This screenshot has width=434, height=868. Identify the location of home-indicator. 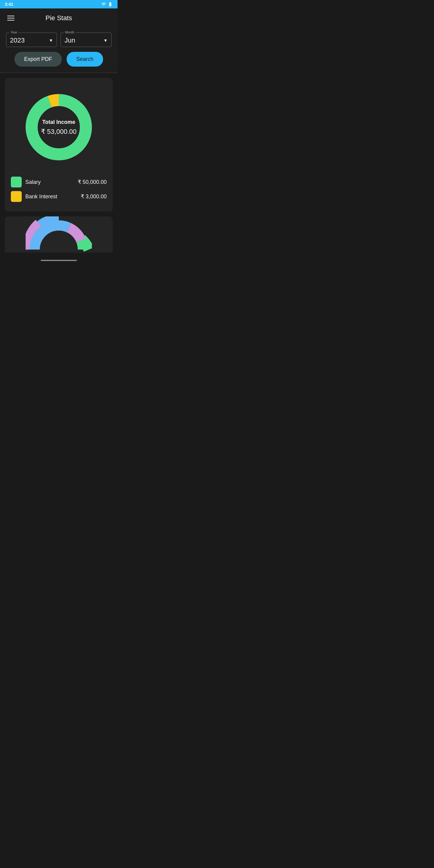
(59, 260).